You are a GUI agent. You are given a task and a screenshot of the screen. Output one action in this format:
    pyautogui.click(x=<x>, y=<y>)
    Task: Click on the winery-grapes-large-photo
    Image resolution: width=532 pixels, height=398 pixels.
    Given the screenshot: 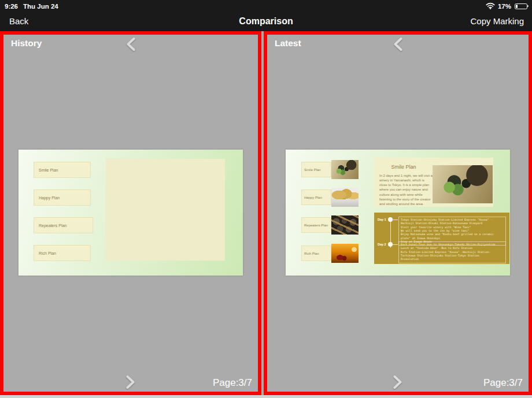 What is the action you would take?
    pyautogui.click(x=463, y=184)
    